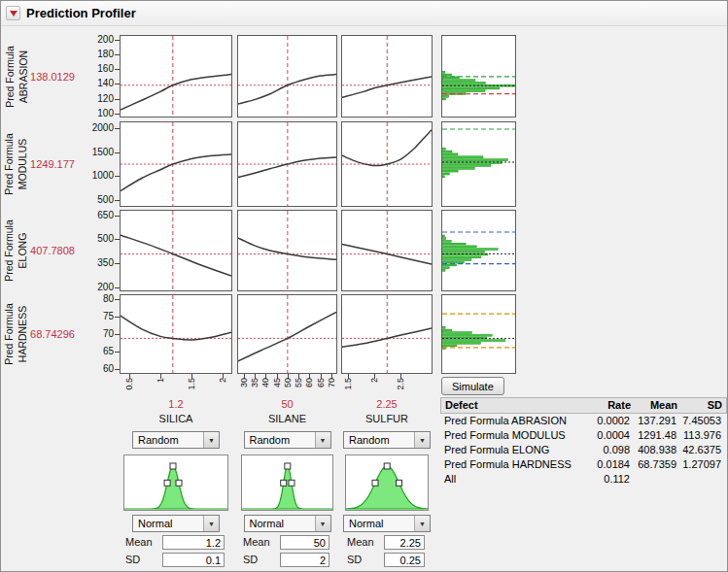 The width and height of the screenshot is (728, 572). Describe the element at coordinates (52, 76) in the screenshot. I see `response-current-value-abrasion: 138.0129` at that location.